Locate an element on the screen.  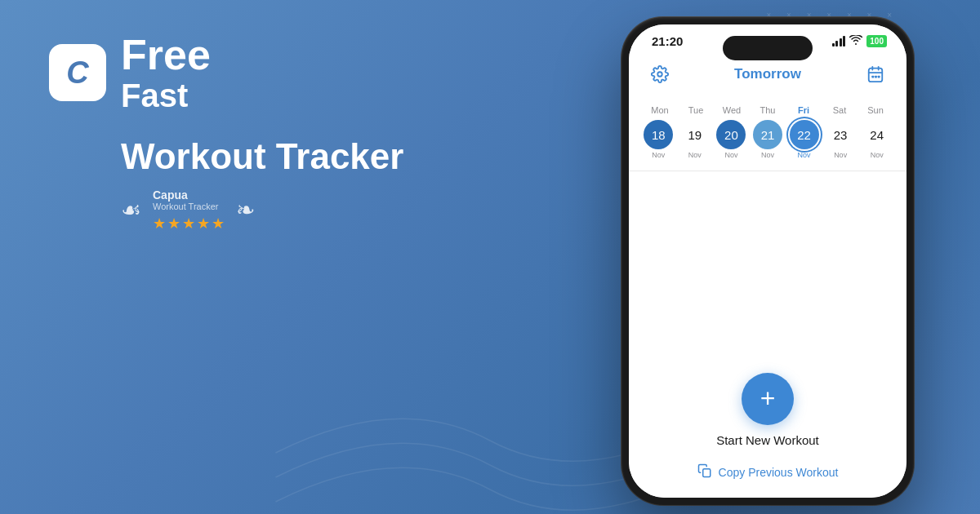
day-cell-20: 20 Nov is located at coordinates (732, 140).